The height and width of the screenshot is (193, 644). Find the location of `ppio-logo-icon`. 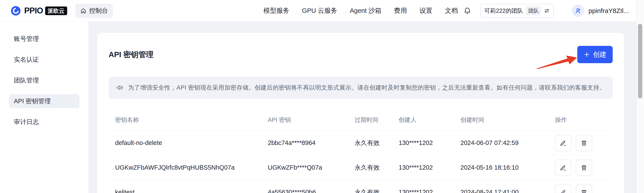

ppio-logo-icon is located at coordinates (16, 11).